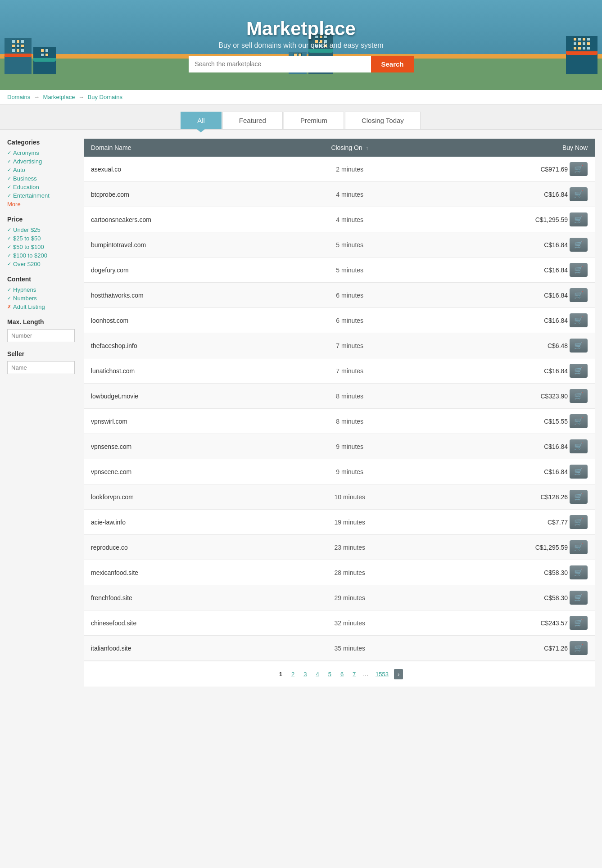 The width and height of the screenshot is (602, 868). I want to click on sidebar-item-auto: ✓ Auto, so click(41, 170).